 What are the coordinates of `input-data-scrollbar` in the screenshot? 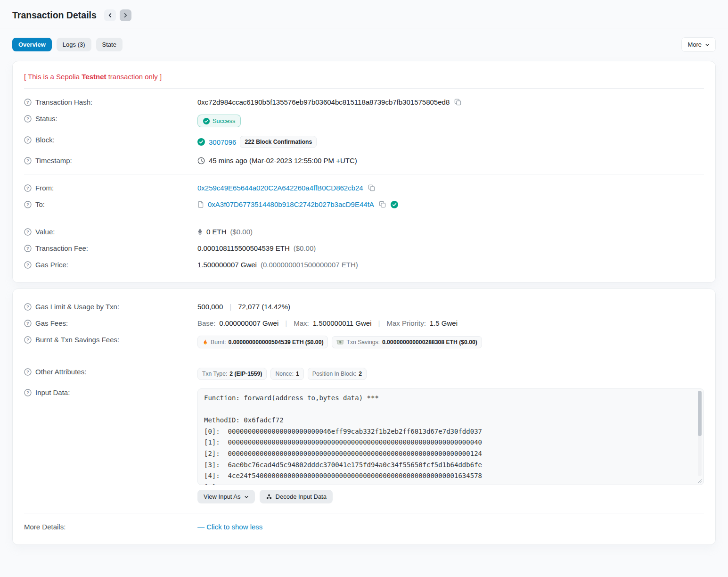 It's located at (700, 434).